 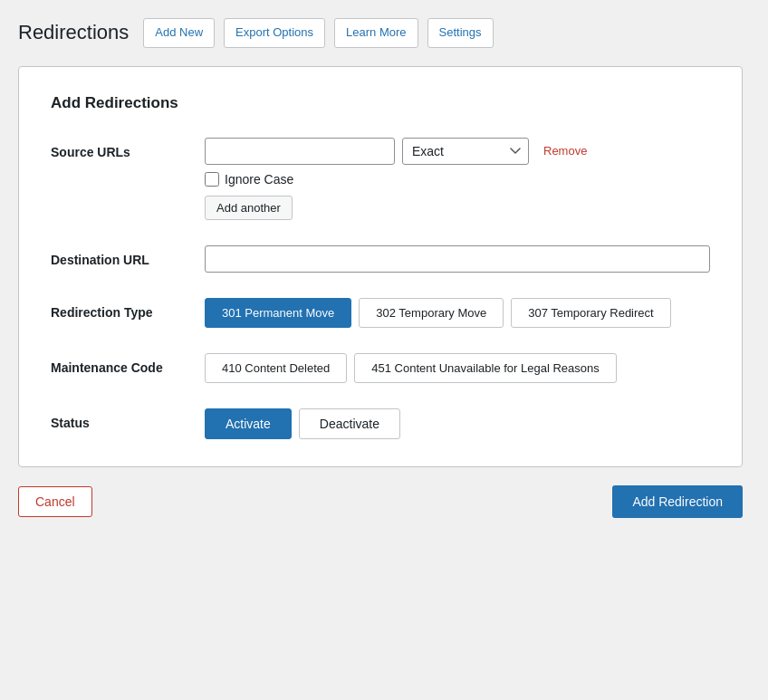 I want to click on type-btn-302: 302 Temporary Move, so click(x=431, y=313).